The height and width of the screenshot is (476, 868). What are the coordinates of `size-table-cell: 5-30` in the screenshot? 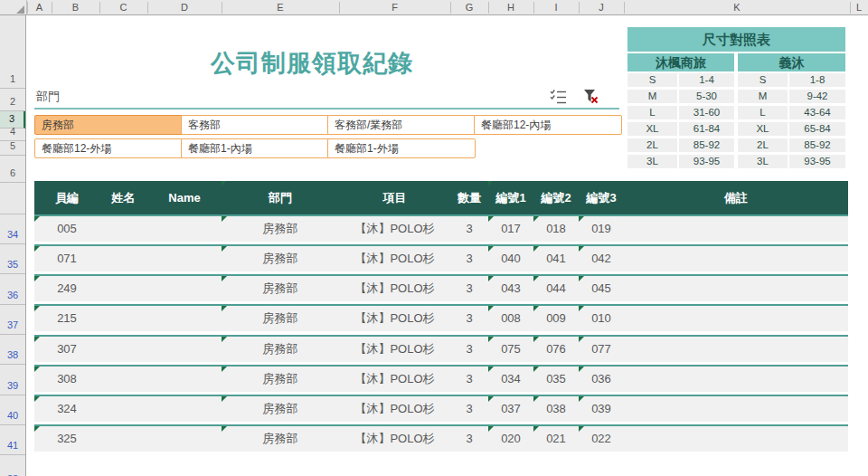 It's located at (707, 96).